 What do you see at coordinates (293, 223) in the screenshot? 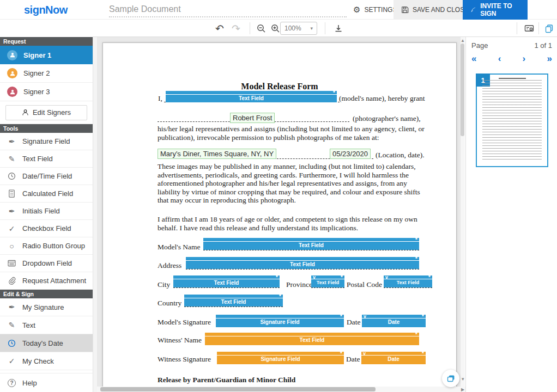
I see `doc-paragraph: I affirm that I am 18 years of age or ol…` at bounding box center [293, 223].